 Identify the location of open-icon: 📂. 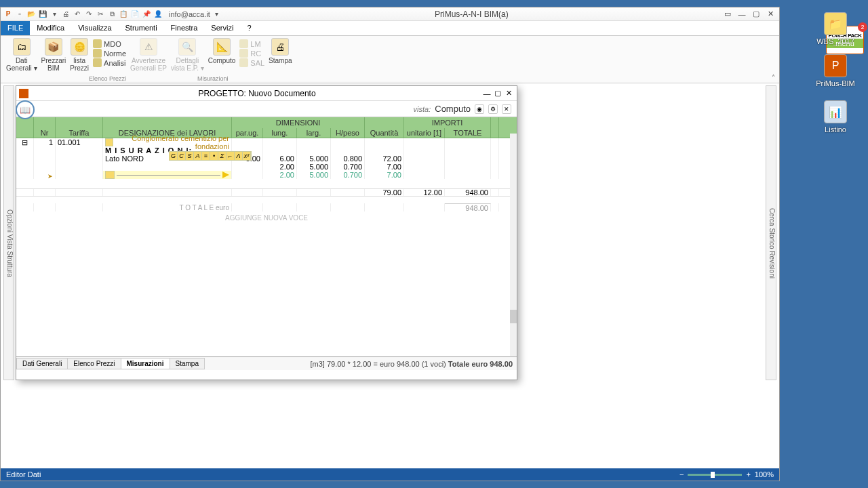
(31, 14).